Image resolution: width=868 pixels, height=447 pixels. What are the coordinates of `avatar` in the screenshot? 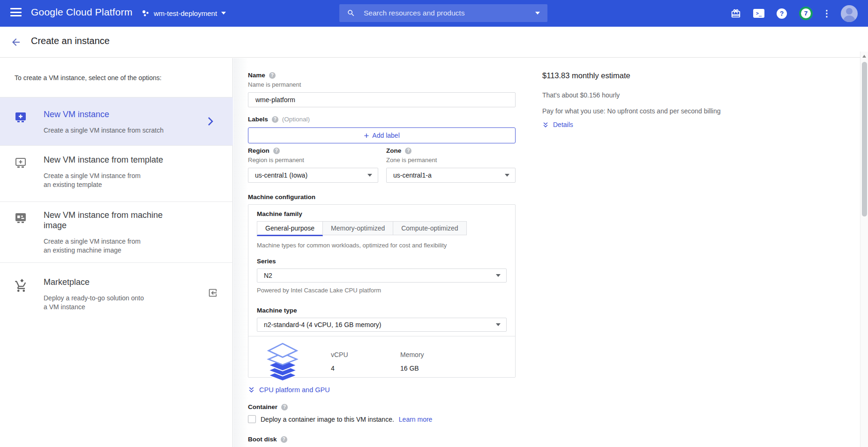 It's located at (849, 14).